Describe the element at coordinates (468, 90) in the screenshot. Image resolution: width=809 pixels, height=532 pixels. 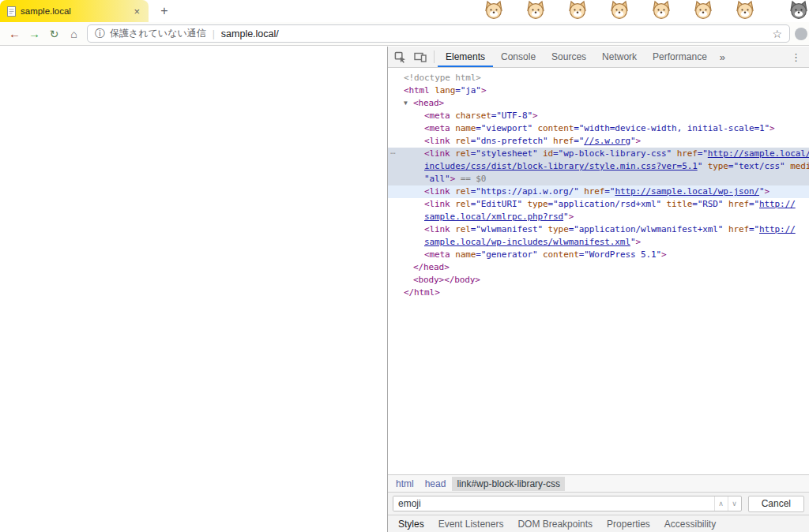
I see `code-token: ="ja"` at that location.